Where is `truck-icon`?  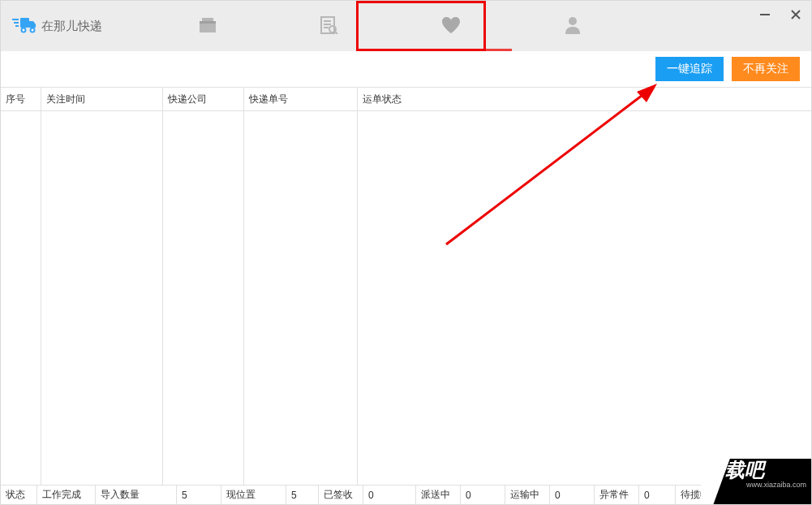
truck-icon is located at coordinates (24, 26).